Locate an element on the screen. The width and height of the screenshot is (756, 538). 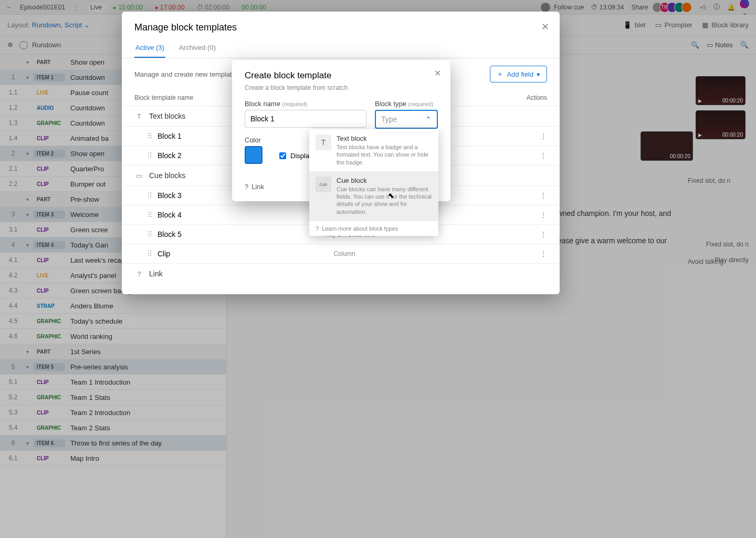
name-label: Block name (required) is located at coordinates (306, 104).